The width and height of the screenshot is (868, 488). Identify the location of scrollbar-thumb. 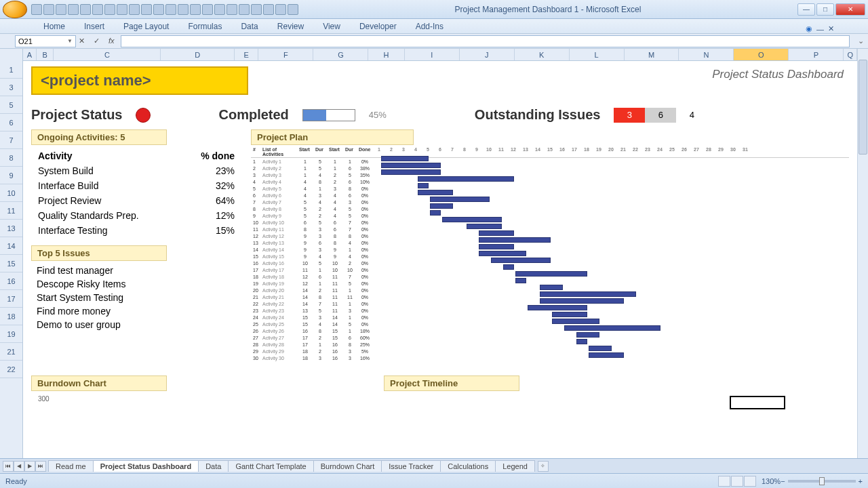
(863, 107).